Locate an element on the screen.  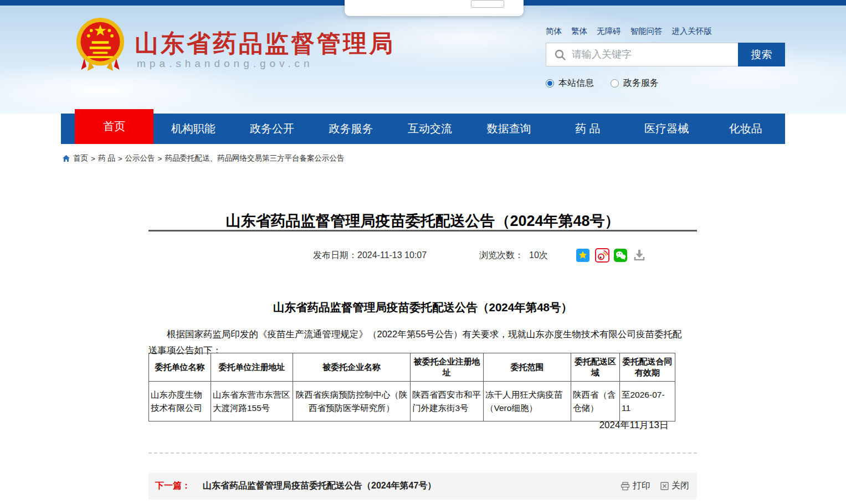
close-button: 关闭 is located at coordinates (675, 486).